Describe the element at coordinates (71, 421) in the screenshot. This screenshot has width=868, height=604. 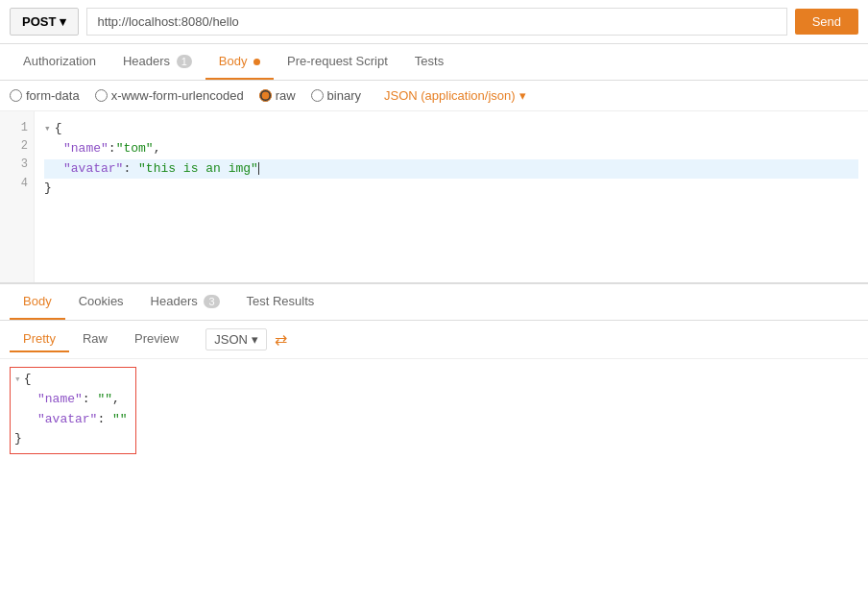
I see `resp-line-3: "avatar": ""` at that location.